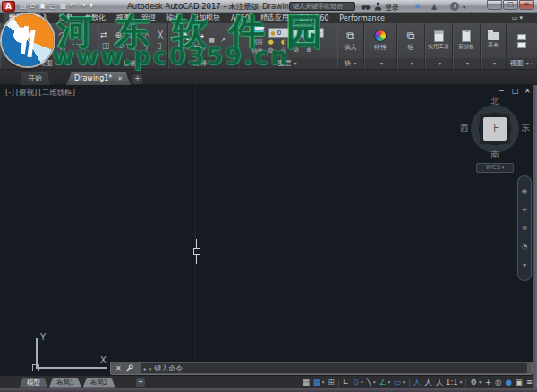 The image size is (537, 392). What do you see at coordinates (362, 382) in the screenshot?
I see `polar-tracking-icon-dropdown: ▾` at bounding box center [362, 382].